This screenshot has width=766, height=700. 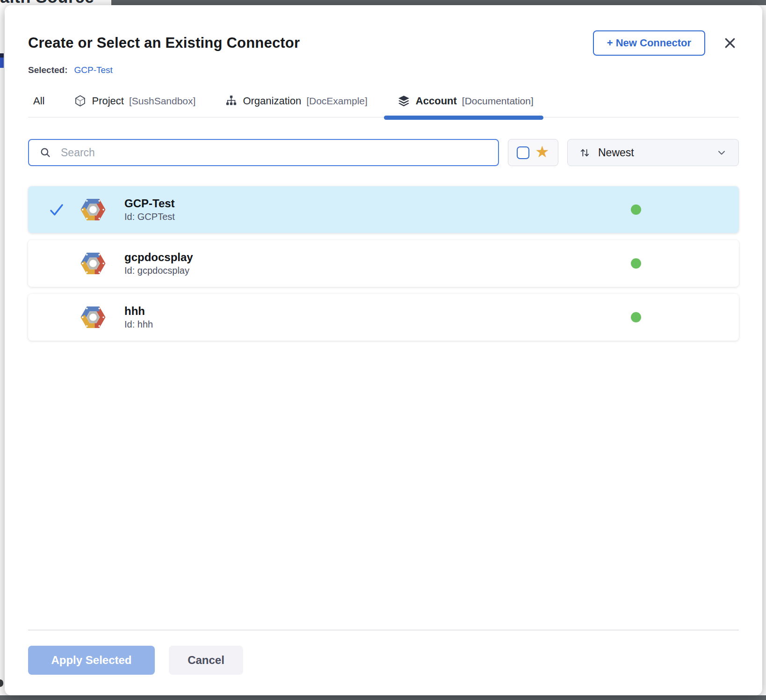 What do you see at coordinates (274, 153) in the screenshot?
I see `search-input` at bounding box center [274, 153].